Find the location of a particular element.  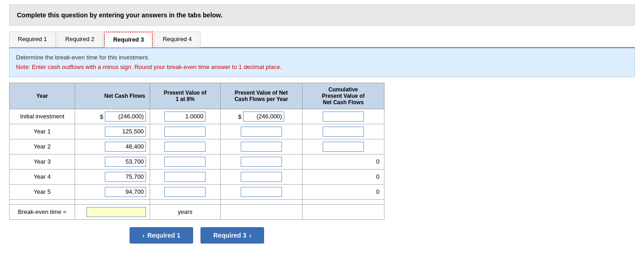

cell-year-5: Year 5 is located at coordinates (42, 192).